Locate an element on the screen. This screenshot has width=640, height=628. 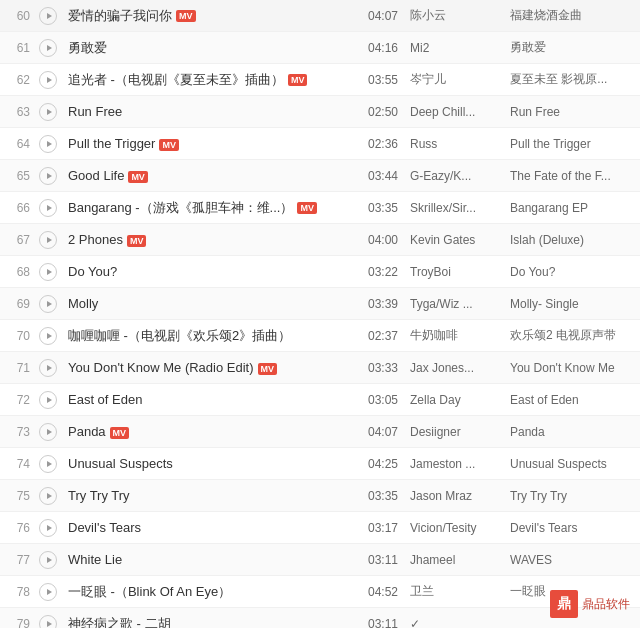
track-artist: G-Eazy/K... is located at coordinates (456, 176).